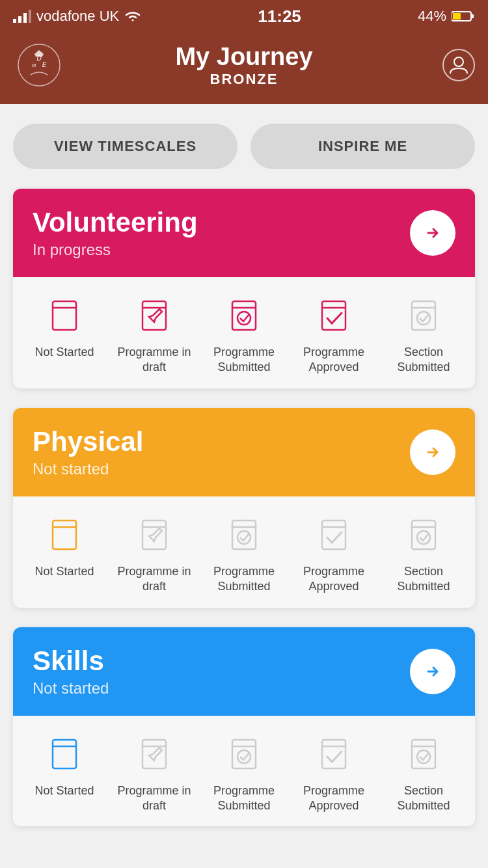 Image resolution: width=488 pixels, height=868 pixels. Describe the element at coordinates (433, 671) in the screenshot. I see `skills-arrow` at that location.